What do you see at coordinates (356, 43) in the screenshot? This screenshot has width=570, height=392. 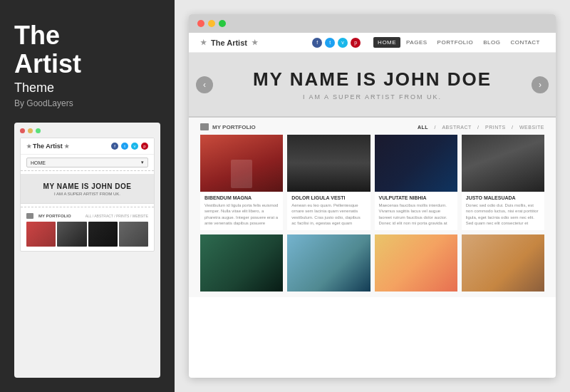 I see `website-pinterest-icon: p` at bounding box center [356, 43].